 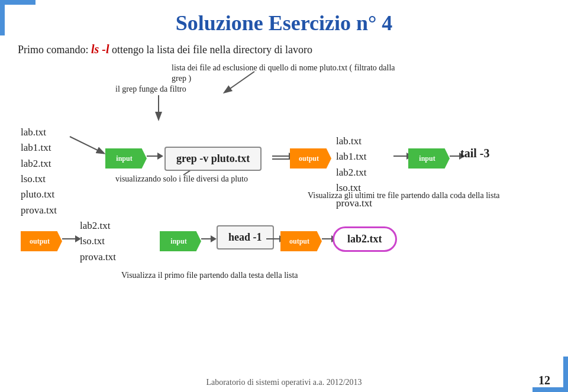 What do you see at coordinates (155, 156) in the screenshot?
I see `arrow-to-grep` at bounding box center [155, 156].